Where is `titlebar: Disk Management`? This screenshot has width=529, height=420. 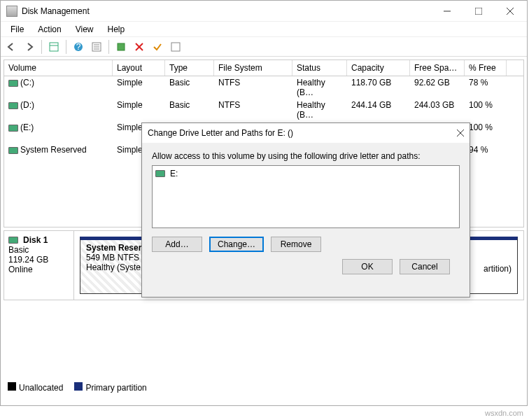 titlebar: Disk Management is located at coordinates (264, 11).